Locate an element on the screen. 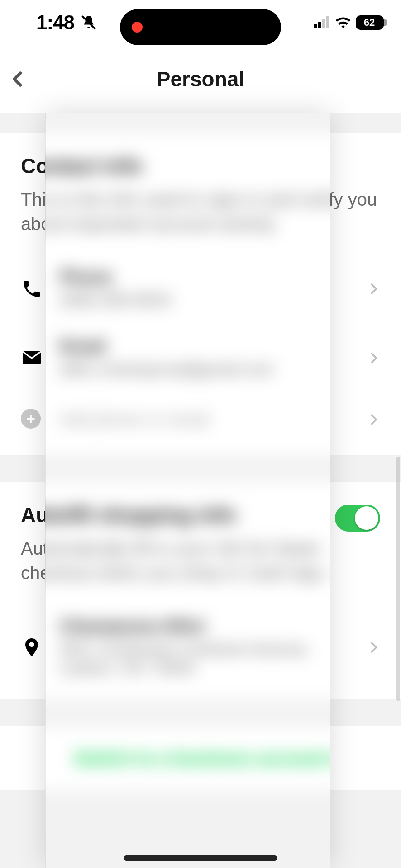 The width and height of the screenshot is (401, 868). address-row: Chanaiyona Alferi 5811 Southwest Yorktow… is located at coordinates (200, 647).